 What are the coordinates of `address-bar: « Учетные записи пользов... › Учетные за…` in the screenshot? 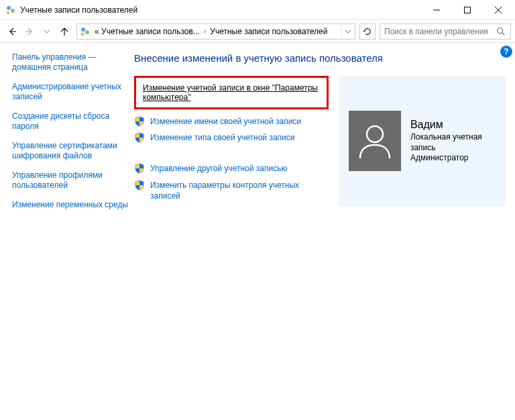 It's located at (216, 32).